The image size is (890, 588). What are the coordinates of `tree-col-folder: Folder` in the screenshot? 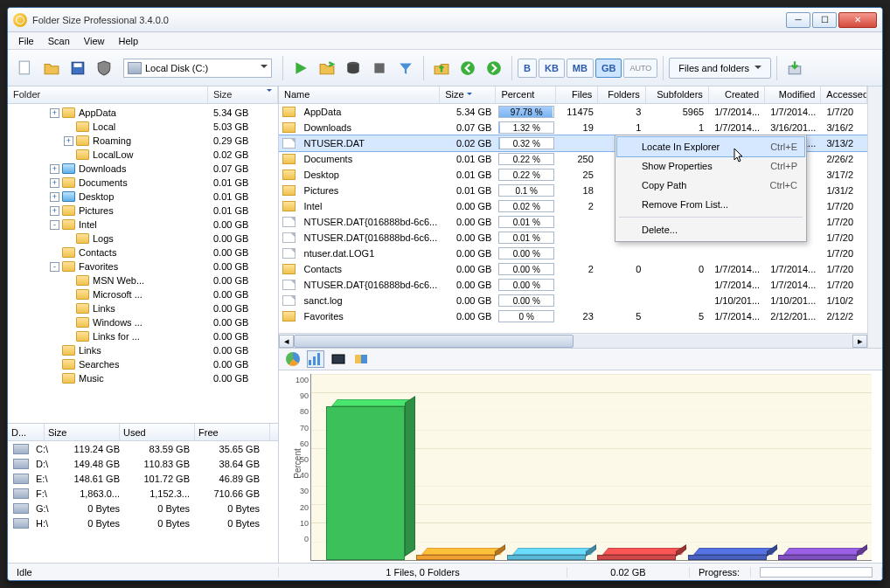 It's located at (108, 94).